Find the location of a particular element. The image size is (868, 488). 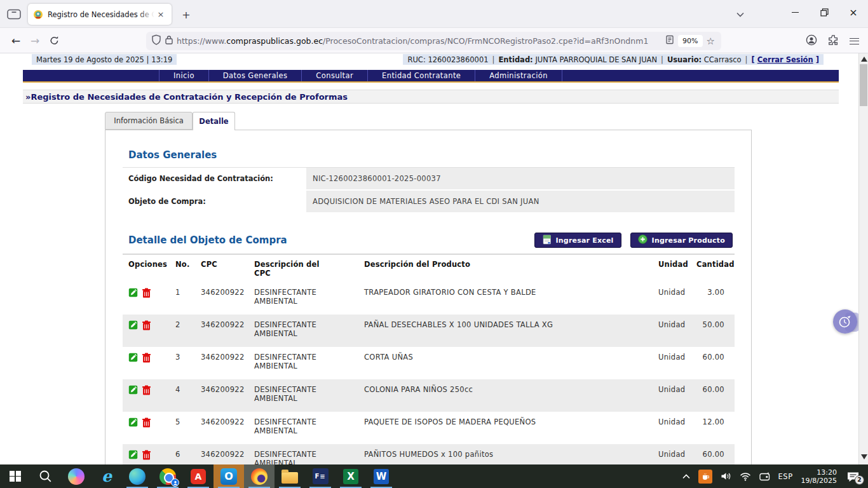

cell-producto: PAÑAL DESECHABLES X 100 UNIDADES TALLA X… is located at coordinates (511, 334).